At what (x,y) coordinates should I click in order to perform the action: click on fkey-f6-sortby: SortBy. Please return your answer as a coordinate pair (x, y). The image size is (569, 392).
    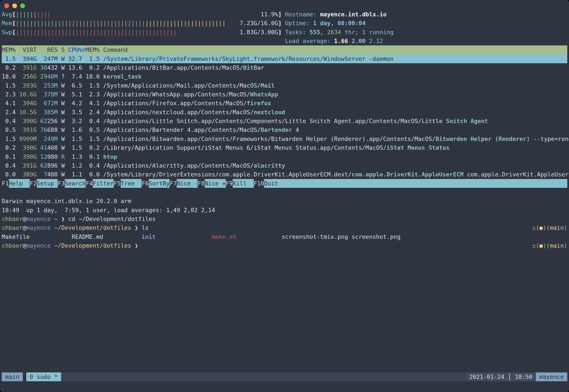
    Looking at the image, I should click on (159, 183).